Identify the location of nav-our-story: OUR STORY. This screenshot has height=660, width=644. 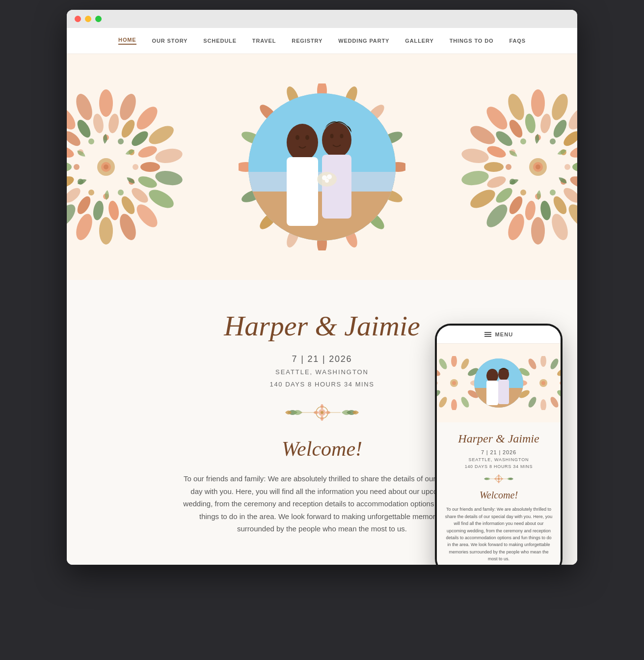
(170, 41).